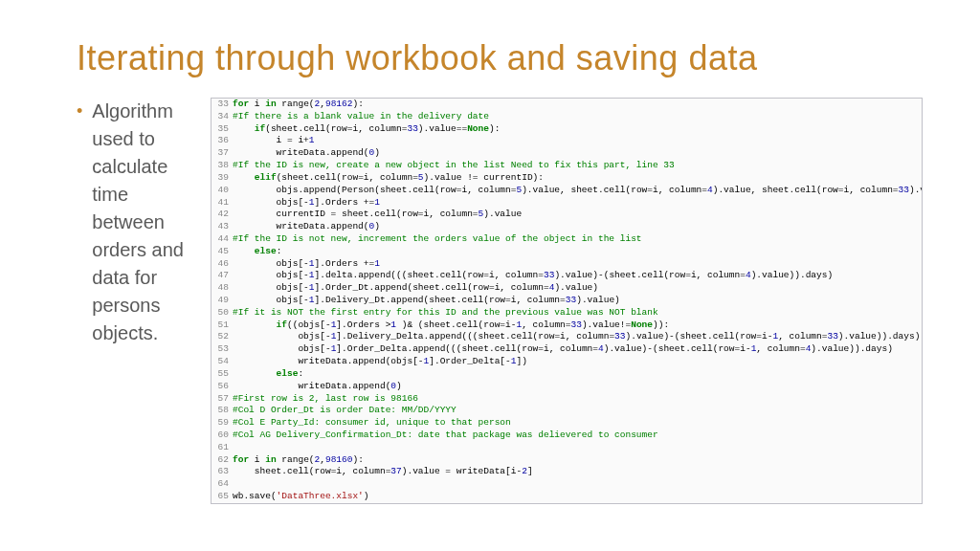  Describe the element at coordinates (577, 166) in the screenshot. I see `code-content: #If the ID is new, create a new object i…` at that location.